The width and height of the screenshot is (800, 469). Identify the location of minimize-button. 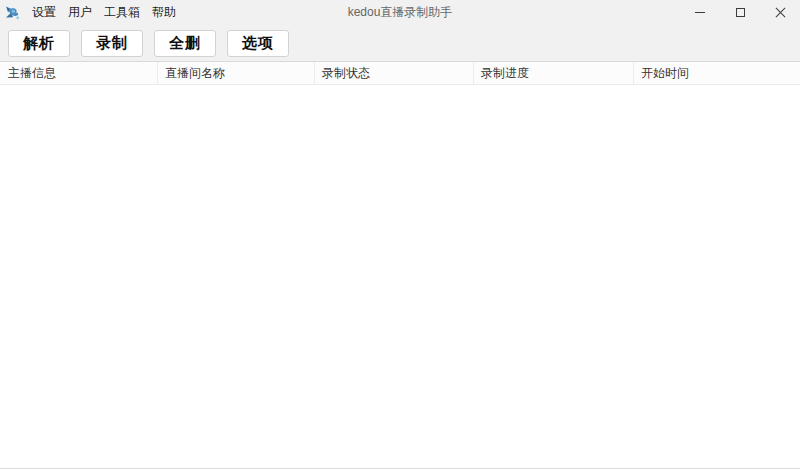
(700, 12).